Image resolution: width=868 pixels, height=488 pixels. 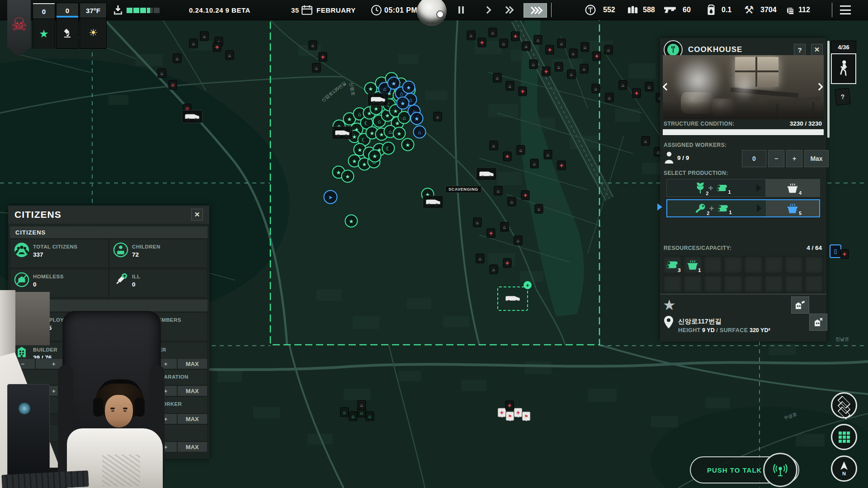 I want to click on selected-building-marker, so click(x=513, y=299).